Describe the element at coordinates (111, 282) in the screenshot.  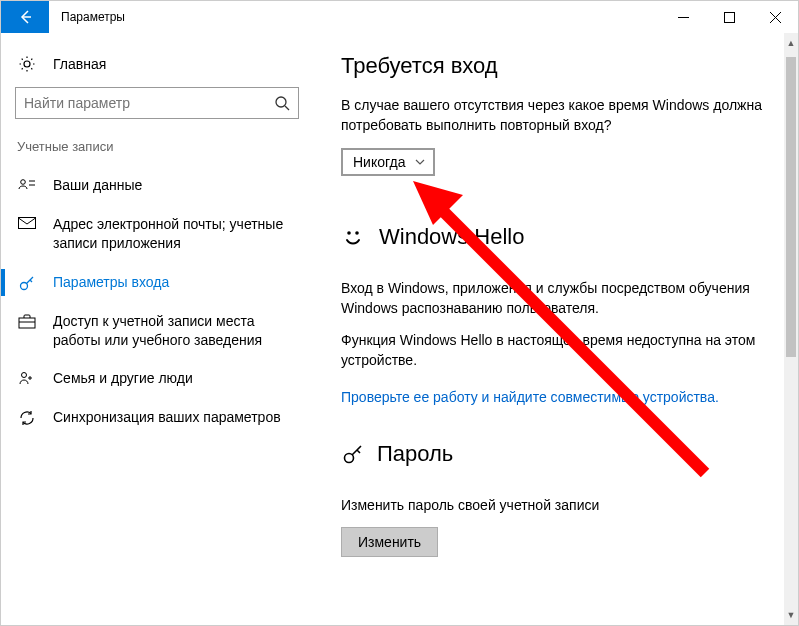
I see `sidebar-item-label: Параметры входа` at that location.